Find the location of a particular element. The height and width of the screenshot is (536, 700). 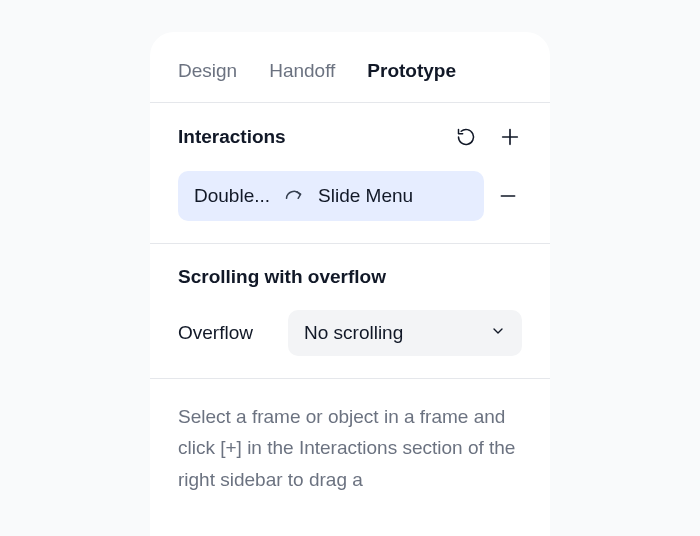

remove-interaction-icon is located at coordinates (508, 196).